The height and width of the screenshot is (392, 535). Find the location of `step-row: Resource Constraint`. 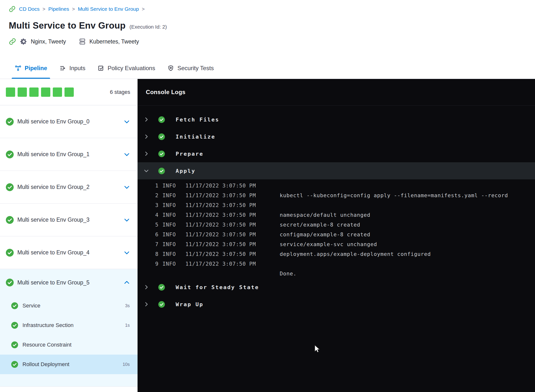

step-row: Resource Constraint is located at coordinates (69, 345).